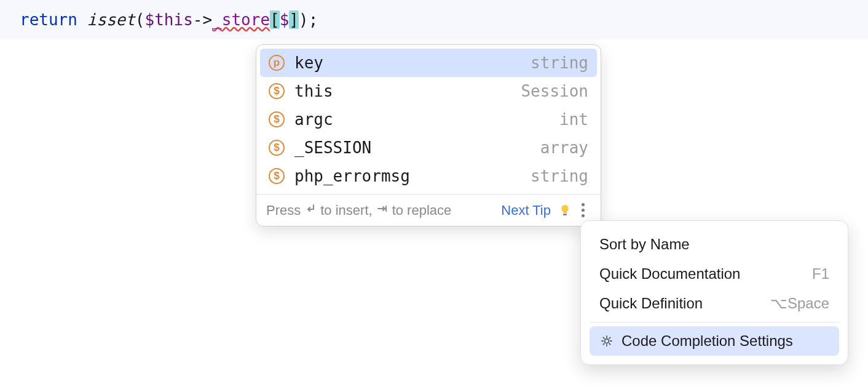  Describe the element at coordinates (277, 63) in the screenshot. I see `parameter-icon: p` at that location.